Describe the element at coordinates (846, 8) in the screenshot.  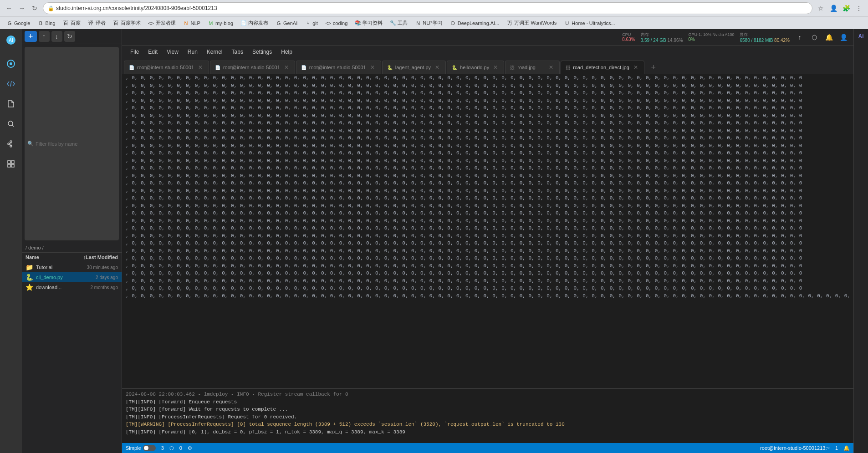
I see `extensions-button: 🧩` at that location.